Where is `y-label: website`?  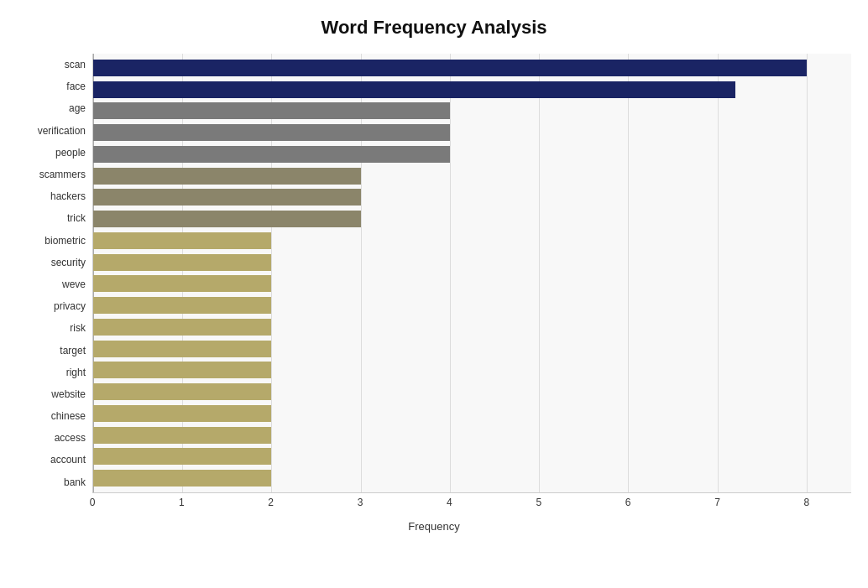
y-label: website is located at coordinates (69, 394).